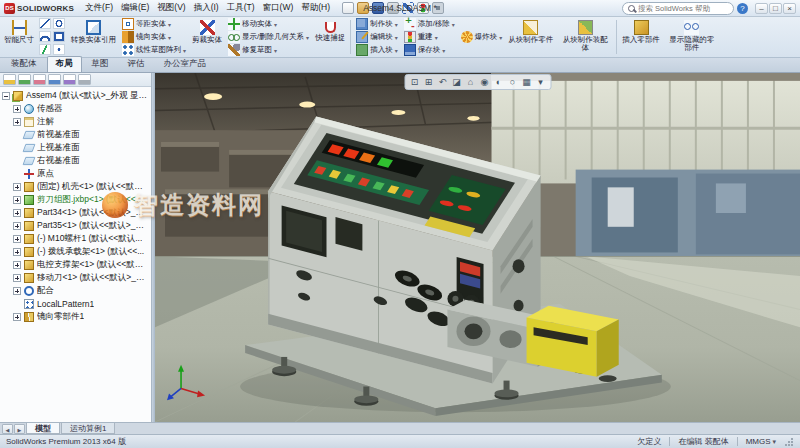  What do you see at coordinates (428, 82) in the screenshot?
I see `zoom-area-button: ⊞` at bounding box center [428, 82].